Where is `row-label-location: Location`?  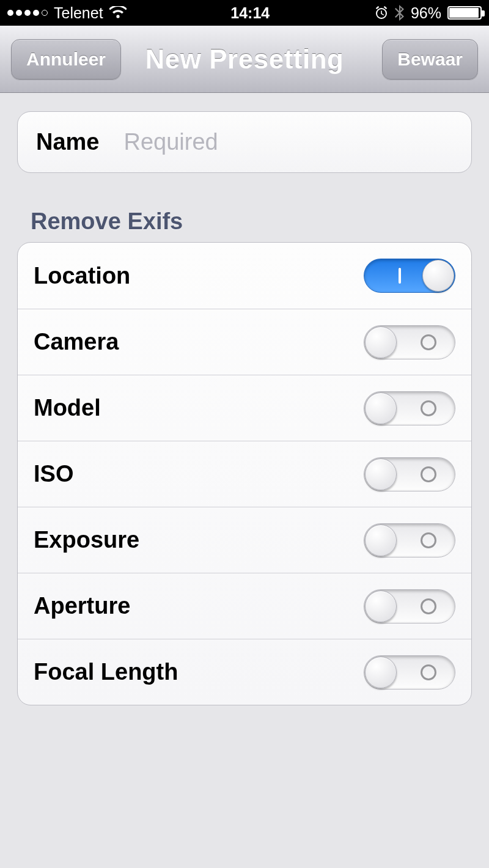 row-label-location: Location is located at coordinates (82, 276).